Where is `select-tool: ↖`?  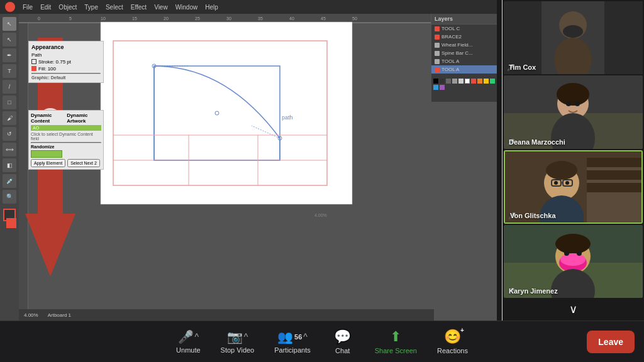 select-tool: ↖ is located at coordinates (9, 24).